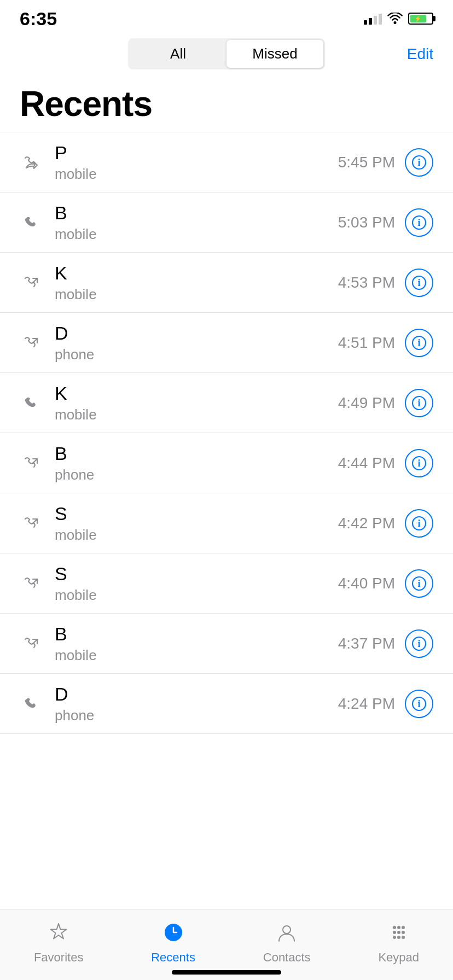 Image resolution: width=453 pixels, height=980 pixels. What do you see at coordinates (395, 19) in the screenshot?
I see `wifi-icon` at bounding box center [395, 19].